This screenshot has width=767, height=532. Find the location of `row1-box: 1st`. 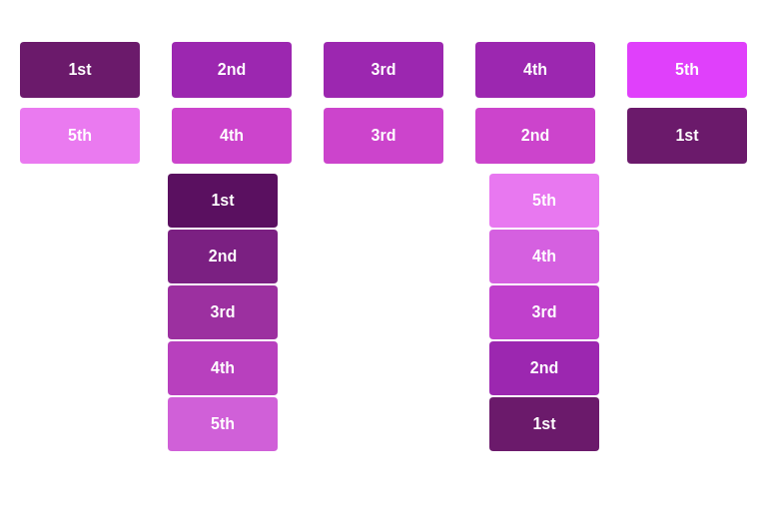

row1-box: 1st is located at coordinates (80, 70).